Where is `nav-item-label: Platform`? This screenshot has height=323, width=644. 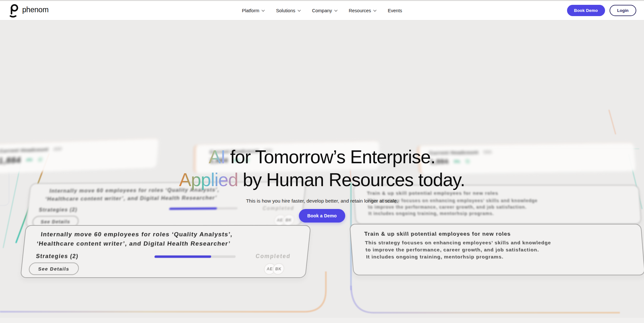 nav-item-label: Platform is located at coordinates (251, 11).